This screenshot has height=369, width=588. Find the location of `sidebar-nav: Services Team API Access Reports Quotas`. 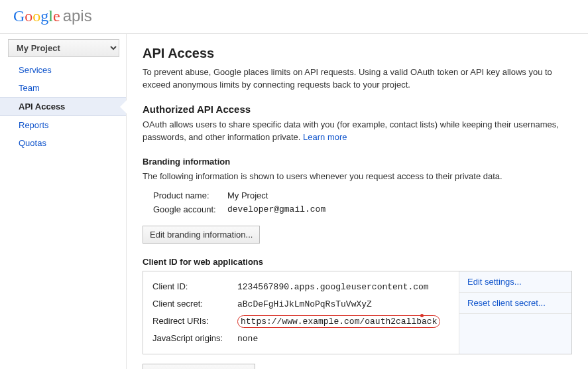

sidebar-nav: Services Team API Access Reports Quotas is located at coordinates (63, 106).